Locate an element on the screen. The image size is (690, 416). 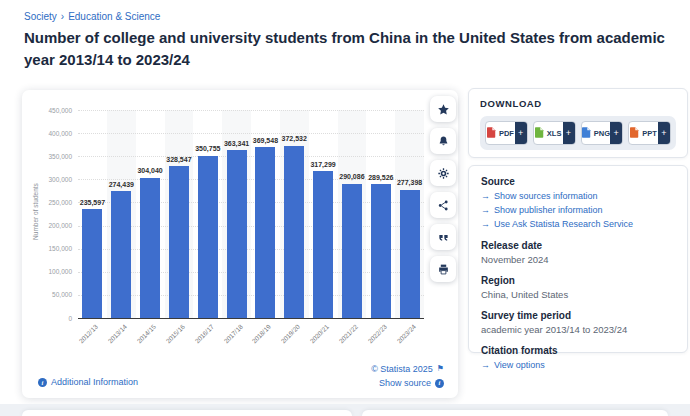
pdf-file-icon is located at coordinates (492, 133).